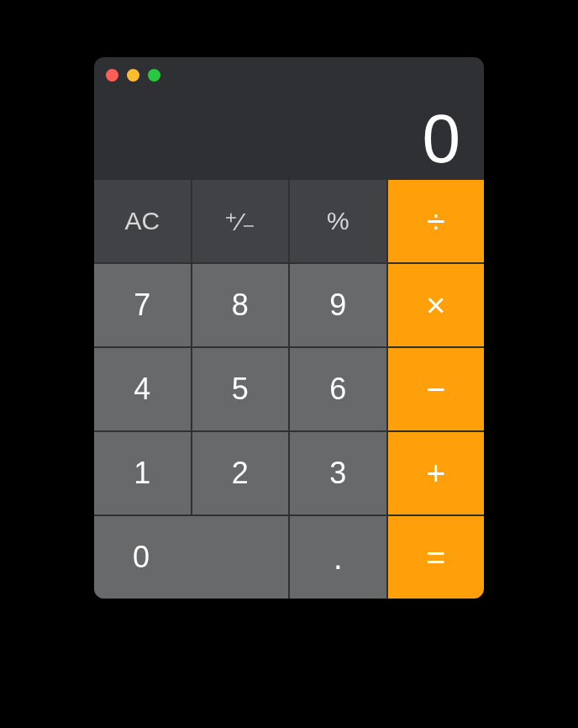 Image resolution: width=578 pixels, height=728 pixels. I want to click on digit-2-button: 2, so click(240, 473).